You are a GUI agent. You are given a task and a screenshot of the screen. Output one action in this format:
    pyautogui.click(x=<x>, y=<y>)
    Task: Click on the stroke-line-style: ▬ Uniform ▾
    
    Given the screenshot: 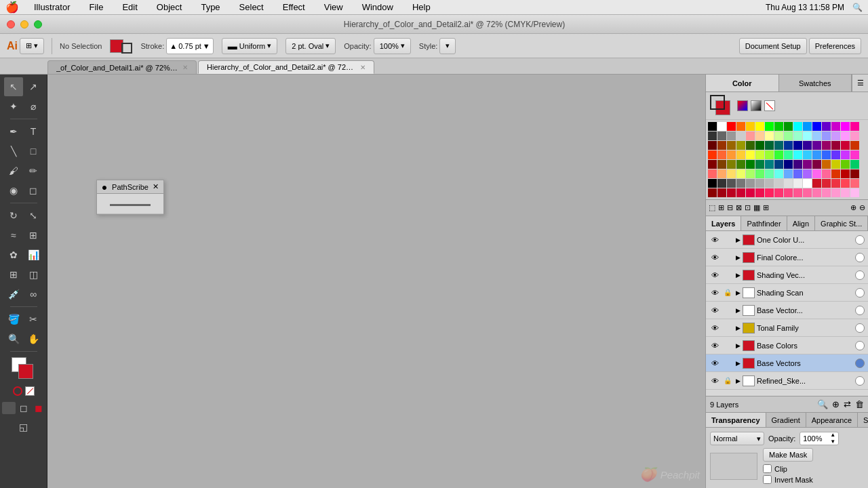 What is the action you would take?
    pyautogui.click(x=250, y=46)
    